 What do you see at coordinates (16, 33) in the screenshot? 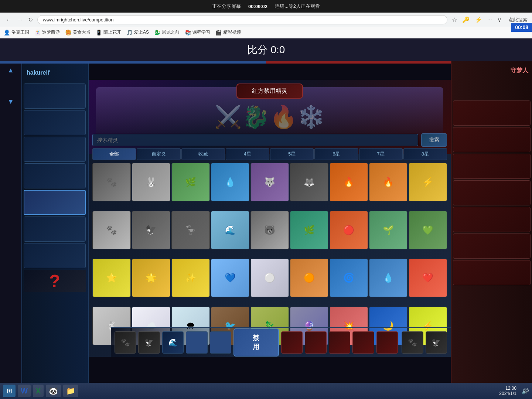
I see `bookmark-item: 👤洛克王国` at bounding box center [16, 33].